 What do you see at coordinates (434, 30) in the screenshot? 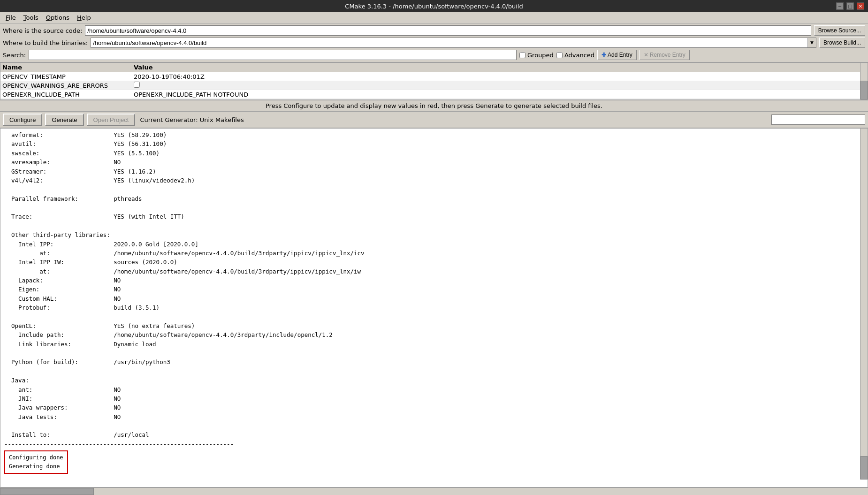
I see `source-row: Where is the source code: Browse Source.…` at bounding box center [434, 30].